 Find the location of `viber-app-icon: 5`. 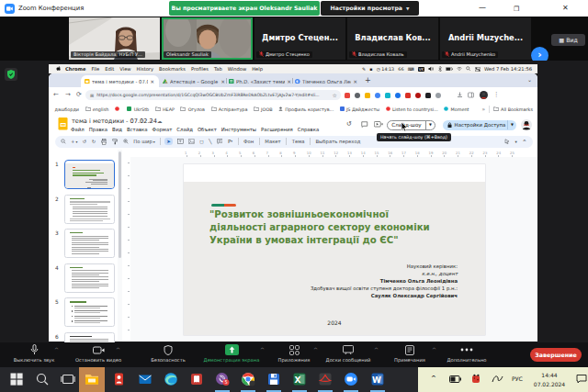

viber-app-icon: 5 is located at coordinates (222, 379).